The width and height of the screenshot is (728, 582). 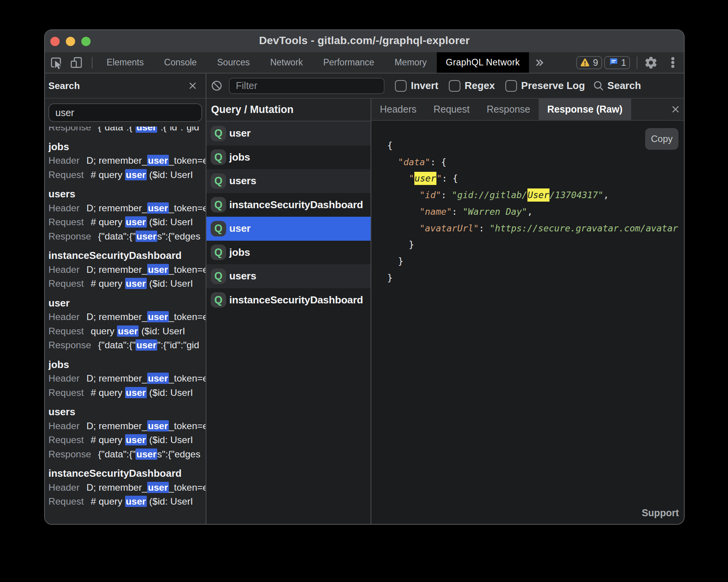 I want to click on json-token: "avatarUrl", so click(x=449, y=228).